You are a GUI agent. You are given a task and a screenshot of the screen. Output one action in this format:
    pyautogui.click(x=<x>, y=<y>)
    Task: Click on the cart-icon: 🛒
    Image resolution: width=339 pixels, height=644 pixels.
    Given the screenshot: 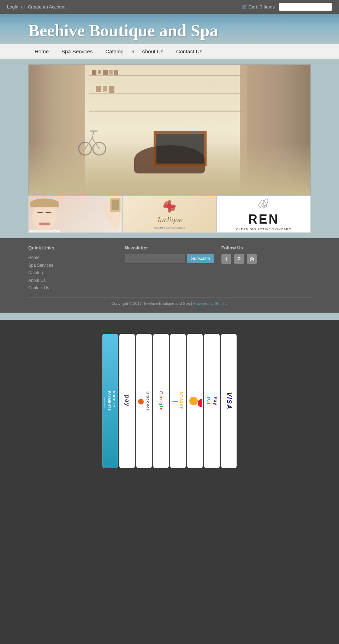 What is the action you would take?
    pyautogui.click(x=244, y=7)
    